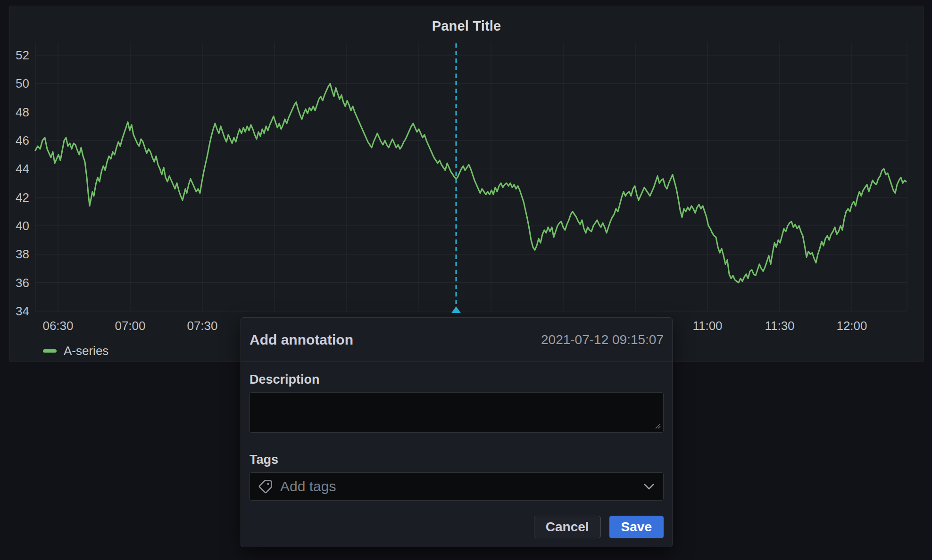  Describe the element at coordinates (301, 340) in the screenshot. I see `dialog-title: Add annotation` at that location.